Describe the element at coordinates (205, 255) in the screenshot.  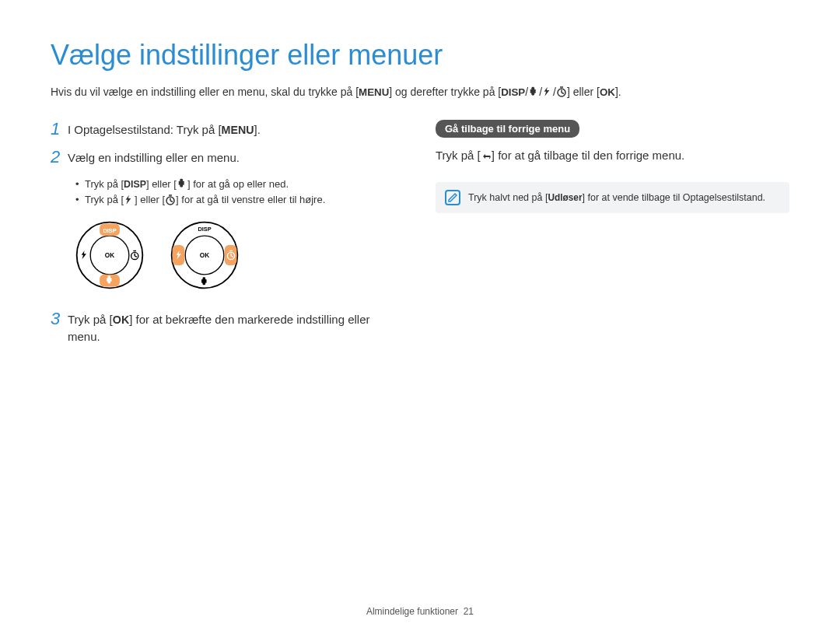
I see `dial-horizontal: DISP OK` at that location.